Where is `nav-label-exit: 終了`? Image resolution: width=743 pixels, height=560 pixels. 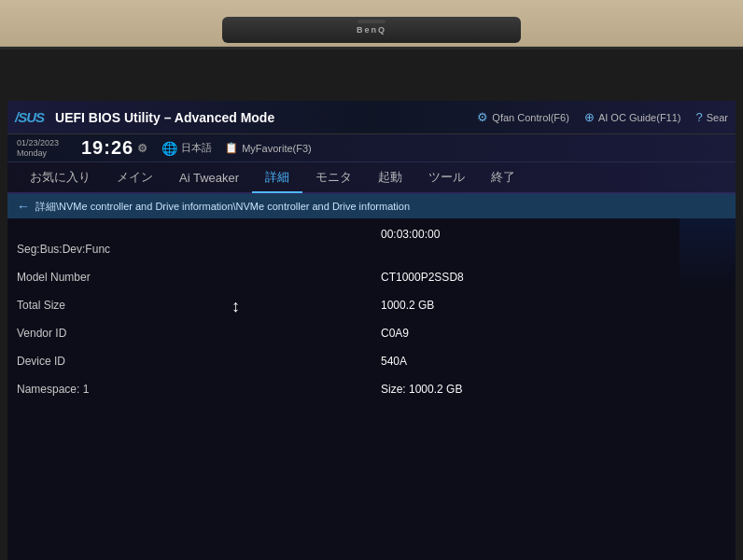 nav-label-exit: 終了 is located at coordinates (503, 177).